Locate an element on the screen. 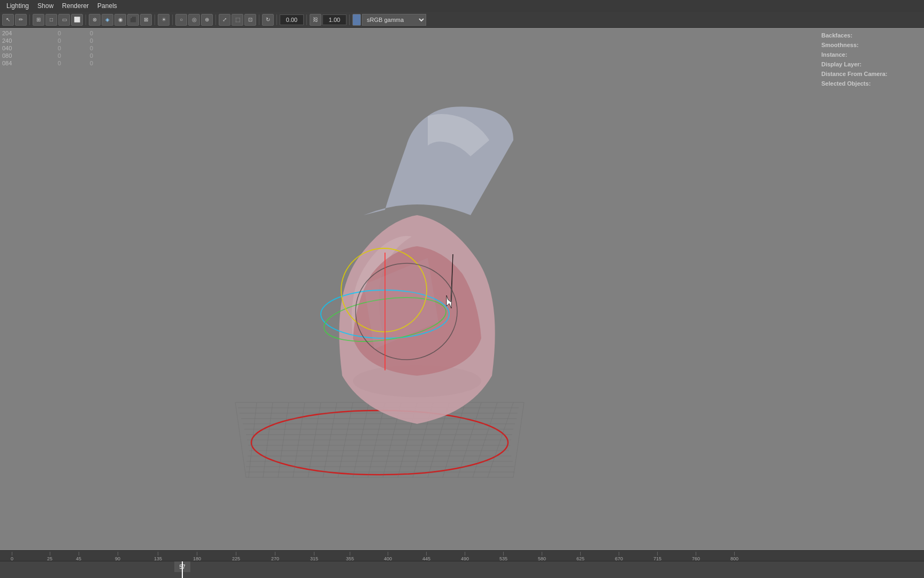  rect-view-button: ▭ is located at coordinates (64, 20).